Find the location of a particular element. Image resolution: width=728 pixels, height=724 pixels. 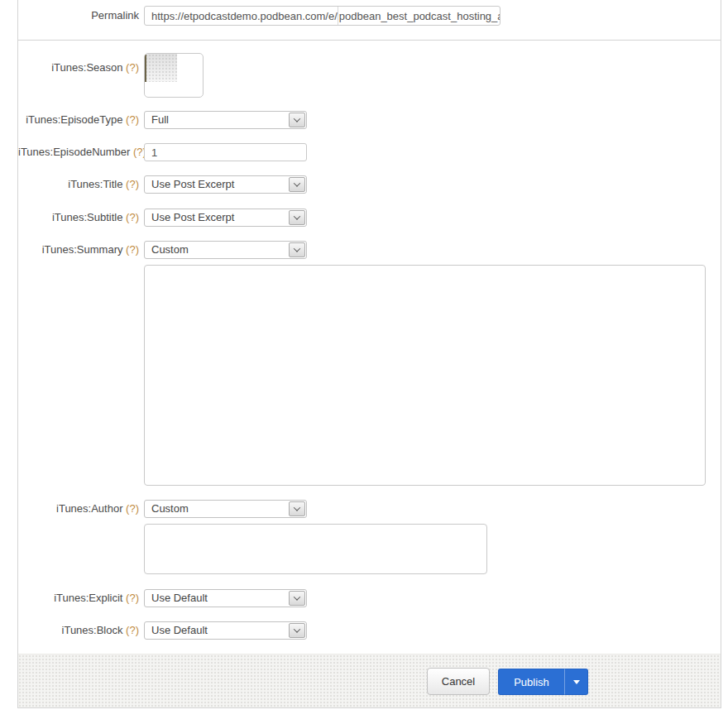

season-label: iTunes:Season is located at coordinates (87, 68).